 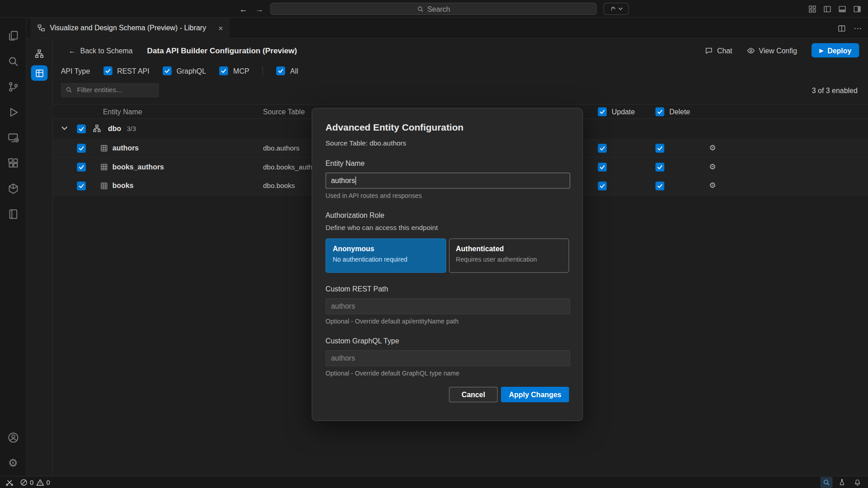 What do you see at coordinates (509, 249) in the screenshot?
I see `authenticated-title: Authenticated` at bounding box center [509, 249].